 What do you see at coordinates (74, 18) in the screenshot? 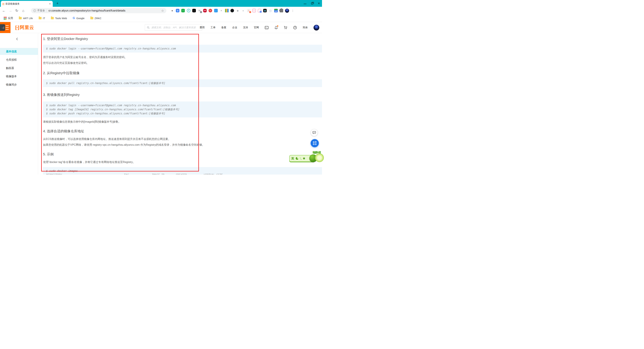
I see `google-icon: G` at bounding box center [74, 18].